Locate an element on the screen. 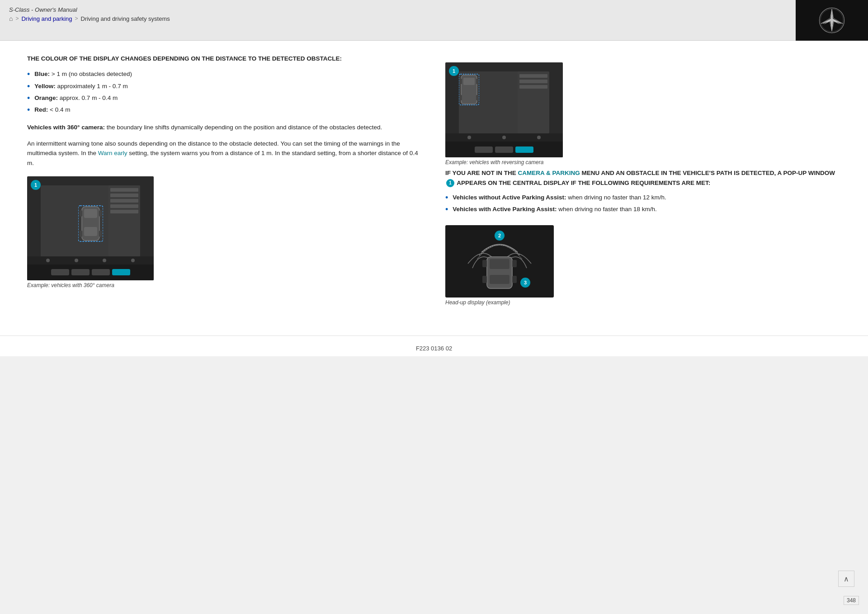  breadcrumb-current: Driving and driving safety systems is located at coordinates (126, 19).